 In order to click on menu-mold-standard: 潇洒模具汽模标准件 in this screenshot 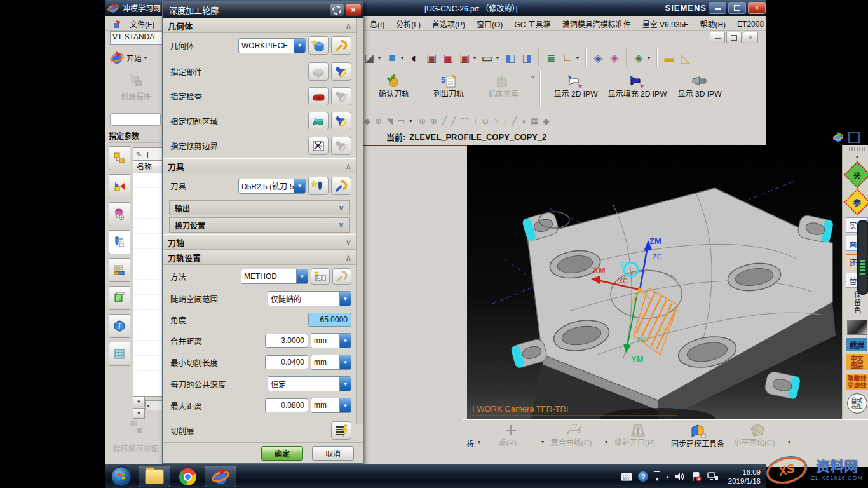, I will do `click(597, 24)`.